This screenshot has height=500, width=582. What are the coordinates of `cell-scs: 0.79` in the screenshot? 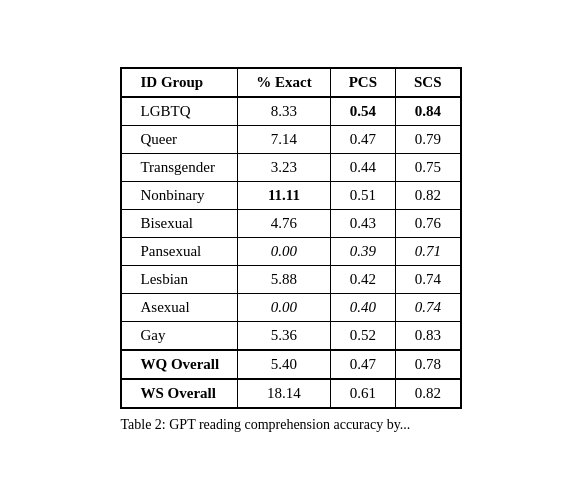 It's located at (428, 140).